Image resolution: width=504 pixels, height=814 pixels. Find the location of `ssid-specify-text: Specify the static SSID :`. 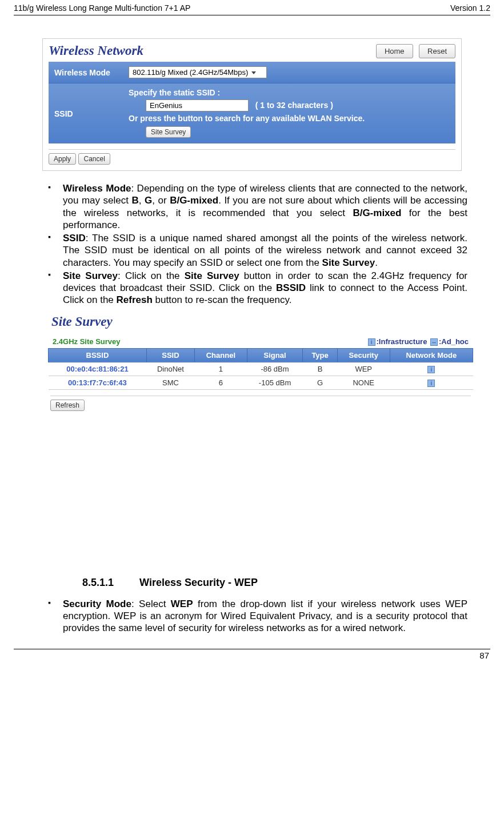

ssid-specify-text: Specify the static SSID : is located at coordinates (289, 93).